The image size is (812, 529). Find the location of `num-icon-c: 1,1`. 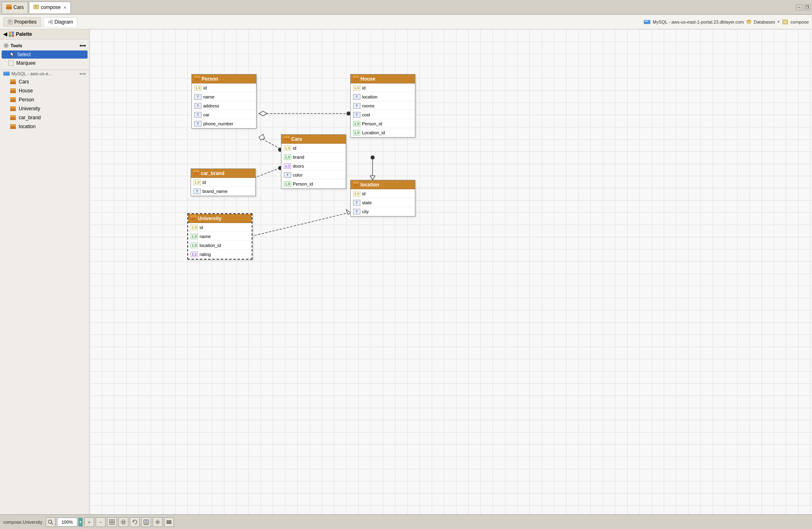

num-icon-c: 1,1 is located at coordinates (287, 166).